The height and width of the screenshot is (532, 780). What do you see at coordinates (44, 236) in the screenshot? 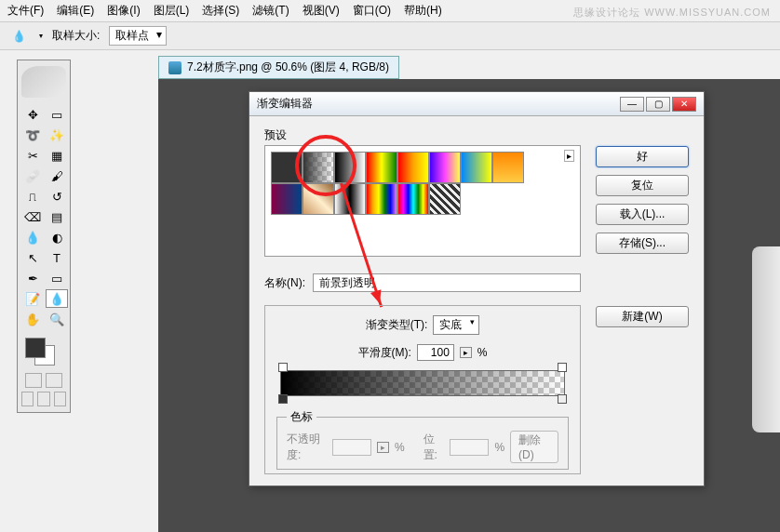
I see `toolbox: ✥ ▭ ➰ ✨ ✂ ▦ 🩹 🖌 ⎍ ↺ ⌫ ▤ 💧 ◐ ↖ T ✒ ▭ 📝 💧 …` at bounding box center [44, 236].